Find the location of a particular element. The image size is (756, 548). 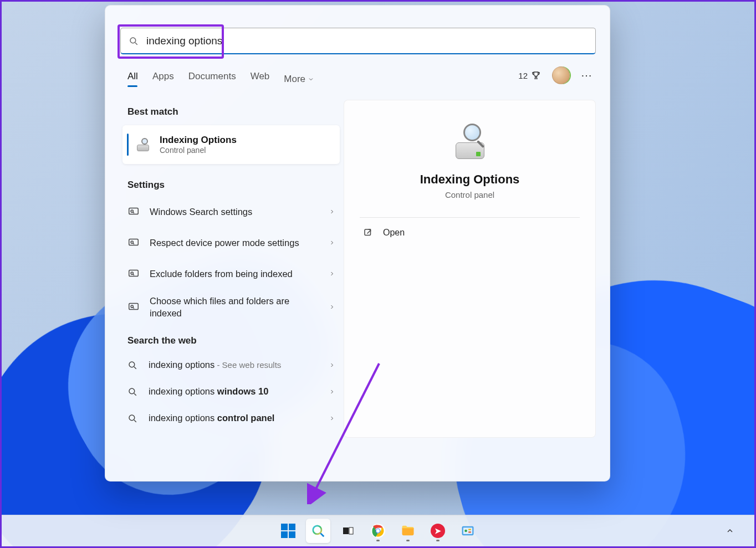

taskbar-search-button is located at coordinates (318, 531).